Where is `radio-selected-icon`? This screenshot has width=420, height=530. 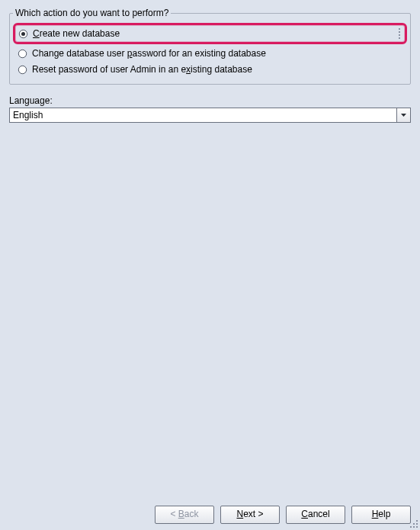
radio-selected-icon is located at coordinates (23, 34).